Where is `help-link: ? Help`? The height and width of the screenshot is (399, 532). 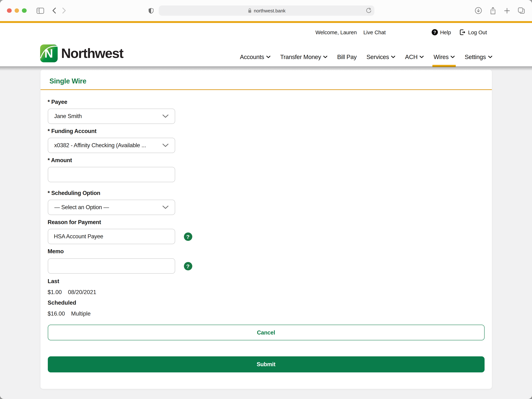
help-link: ? Help is located at coordinates (441, 32).